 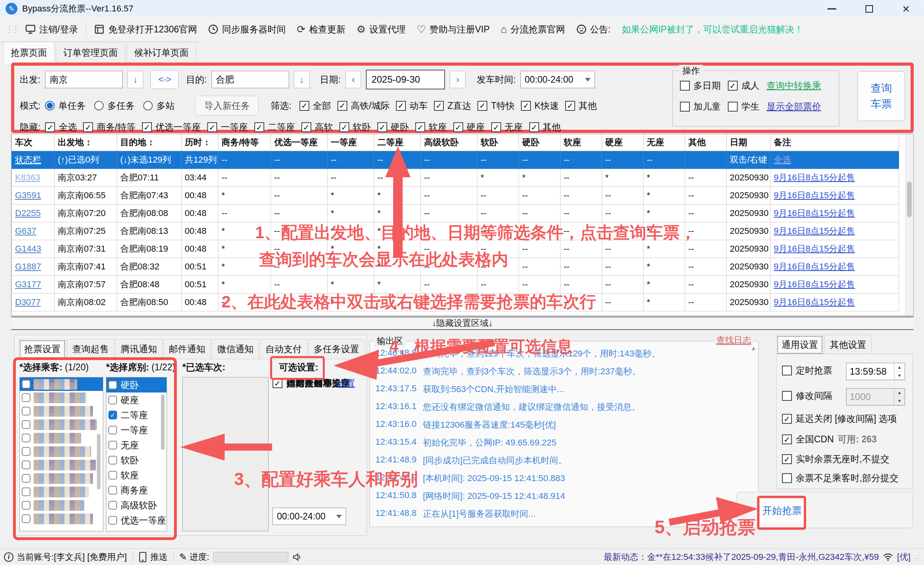 What do you see at coordinates (150, 142) in the screenshot?
I see `column-header: 目的地 ↕` at bounding box center [150, 142].